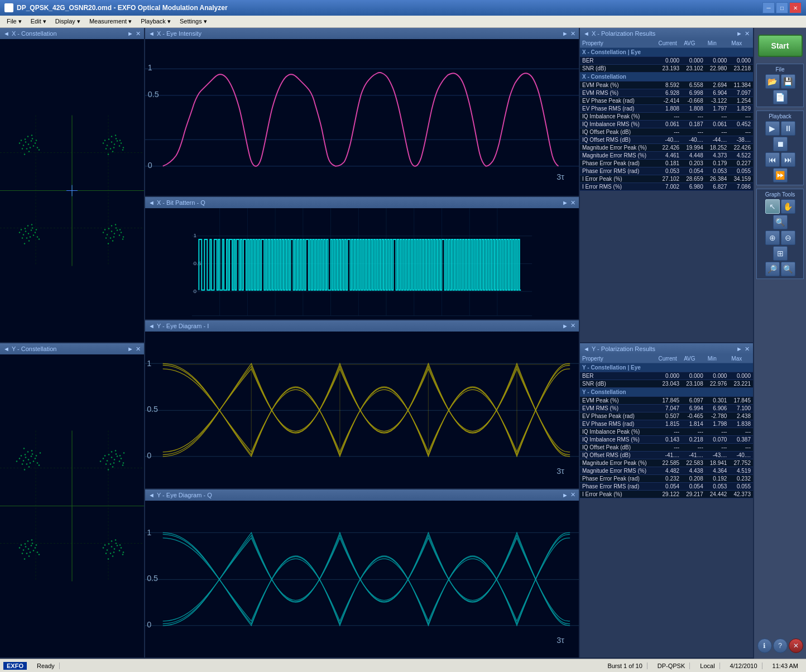 This screenshot has width=806, height=672. I want to click on cell-current: 4.482, so click(669, 471).